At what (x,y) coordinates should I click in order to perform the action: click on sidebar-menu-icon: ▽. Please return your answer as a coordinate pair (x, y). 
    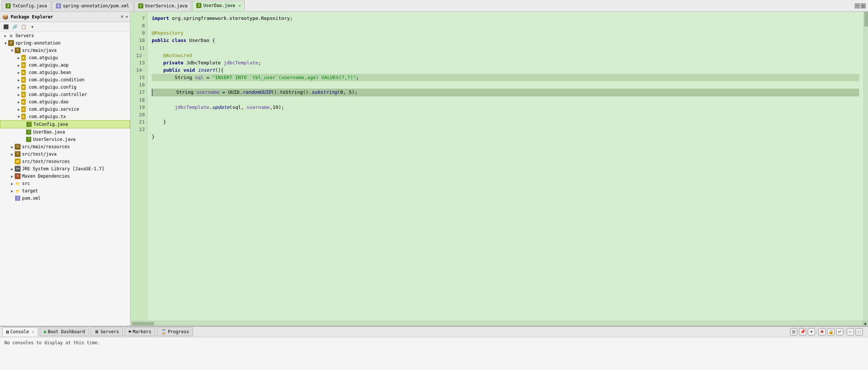
    Looking at the image, I should click on (122, 17).